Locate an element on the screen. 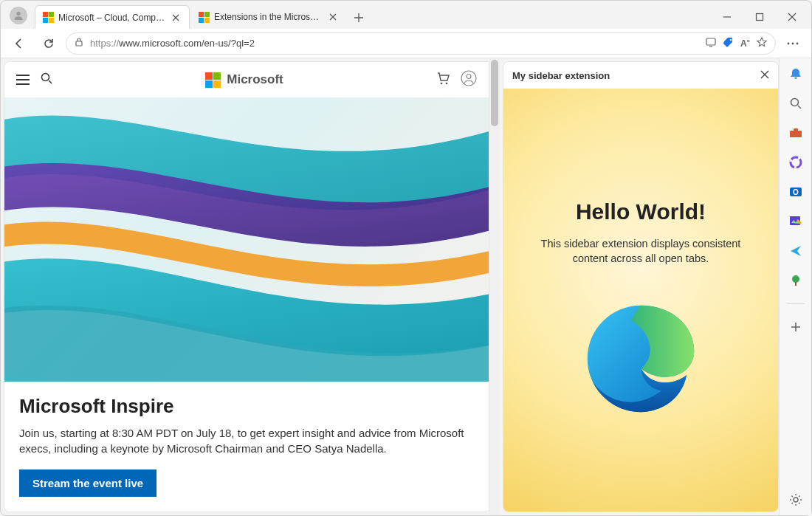 This screenshot has height=516, width=812. refresh-button is located at coordinates (49, 44).